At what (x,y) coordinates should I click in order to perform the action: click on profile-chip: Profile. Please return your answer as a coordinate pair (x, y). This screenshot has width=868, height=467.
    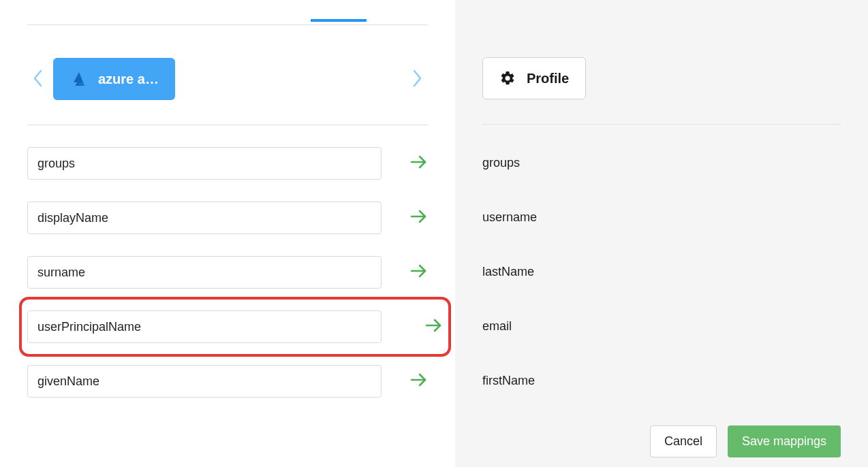
    Looking at the image, I should click on (534, 78).